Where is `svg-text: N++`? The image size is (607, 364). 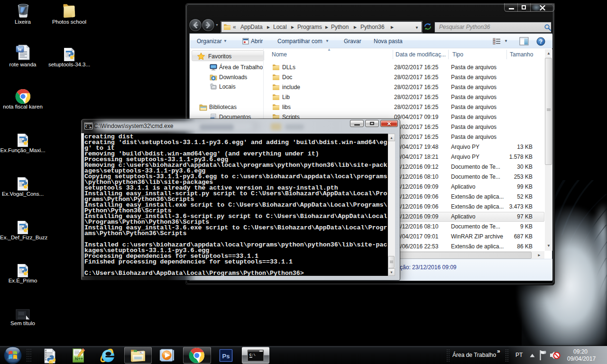 svg-text: N++ is located at coordinates (79, 359).